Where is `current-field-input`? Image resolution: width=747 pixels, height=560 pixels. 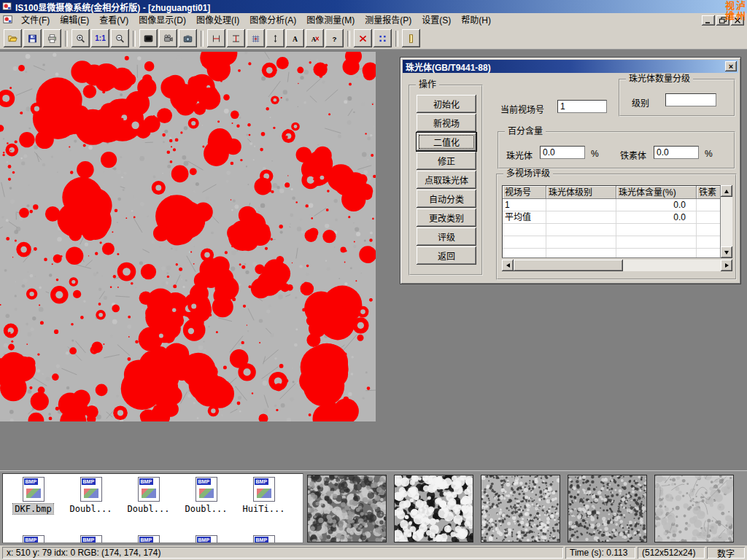
current-field-input is located at coordinates (582, 106).